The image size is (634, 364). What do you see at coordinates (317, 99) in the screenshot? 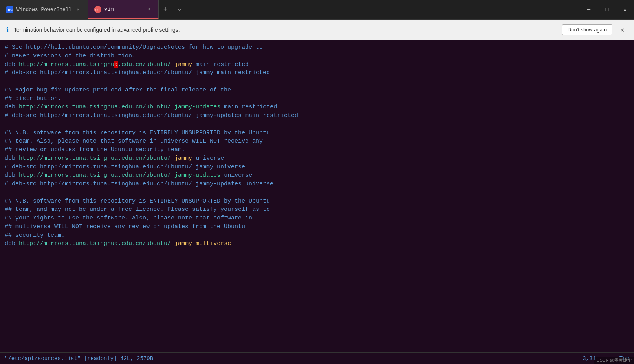
I see `terminal-line: ## distribution.` at bounding box center [317, 99].